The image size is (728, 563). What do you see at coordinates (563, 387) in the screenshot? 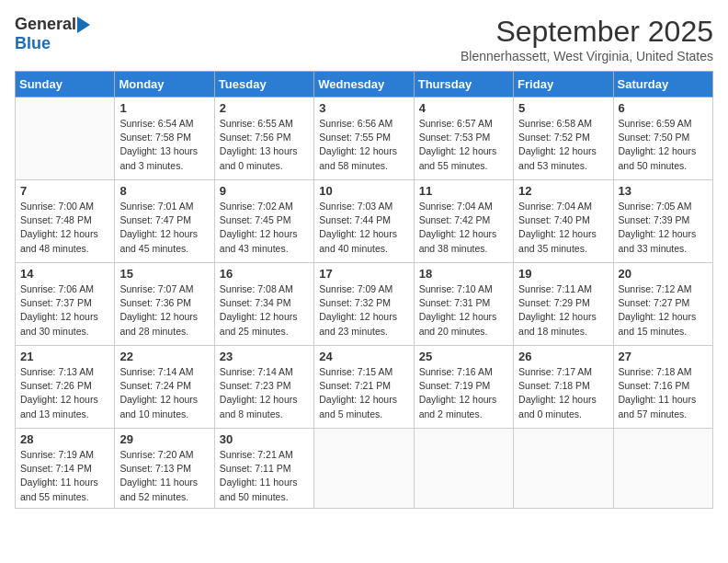
I see `calendar-cell: 26Sunrise: 7:17 AMSunset: 7:18 PMDayligh…` at bounding box center [563, 387].